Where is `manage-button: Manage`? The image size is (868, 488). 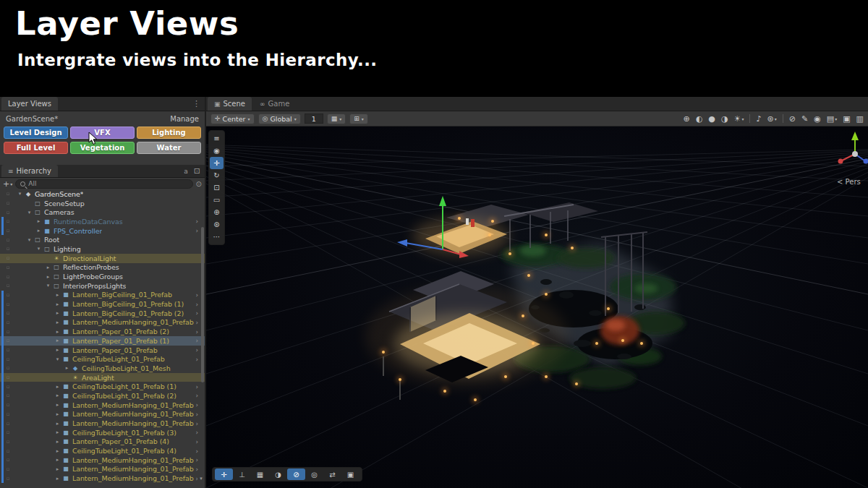 manage-button: Manage is located at coordinates (184, 119).